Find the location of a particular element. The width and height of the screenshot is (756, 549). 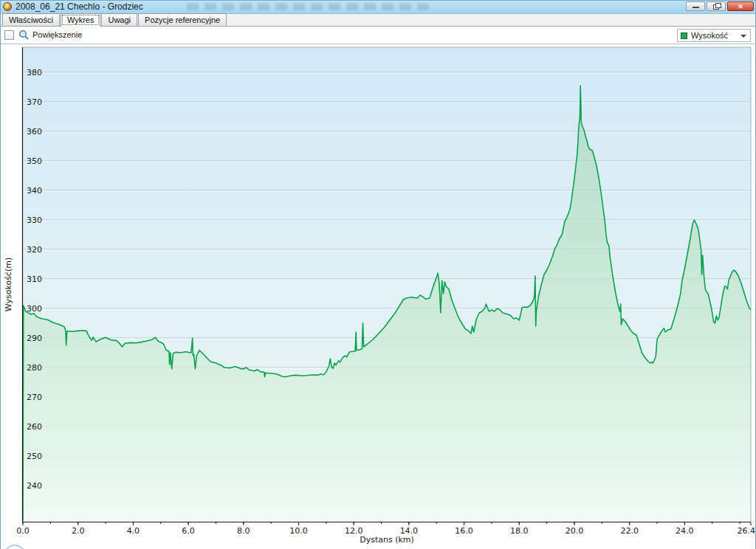

svg-text: 340 is located at coordinates (34, 190).